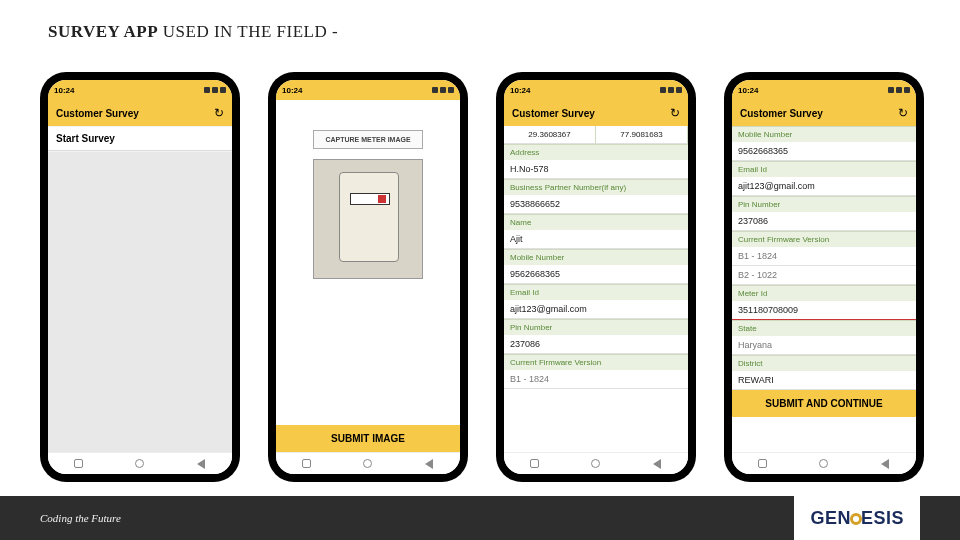 This screenshot has width=960, height=540. What do you see at coordinates (368, 140) in the screenshot?
I see `capture-meter-button: CAPTURE METER IMAGE` at bounding box center [368, 140].